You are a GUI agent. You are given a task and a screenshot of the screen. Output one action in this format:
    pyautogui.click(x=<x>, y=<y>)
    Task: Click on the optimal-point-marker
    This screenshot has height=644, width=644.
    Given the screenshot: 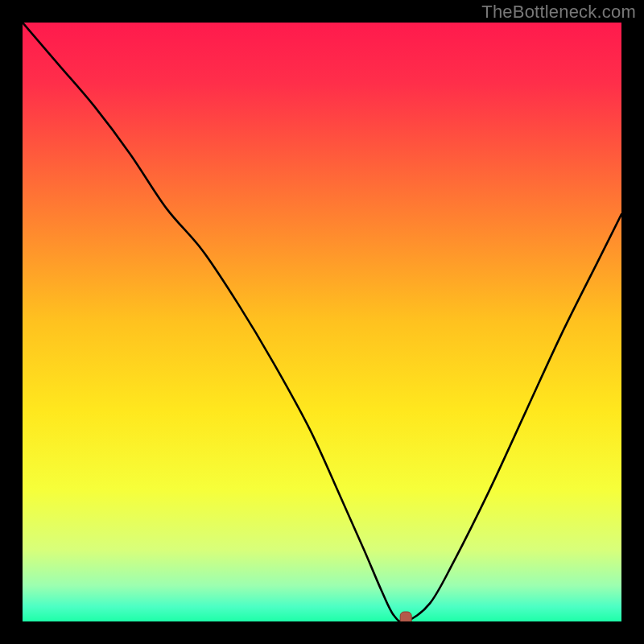 What is the action you would take?
    pyautogui.click(x=406, y=617)
    